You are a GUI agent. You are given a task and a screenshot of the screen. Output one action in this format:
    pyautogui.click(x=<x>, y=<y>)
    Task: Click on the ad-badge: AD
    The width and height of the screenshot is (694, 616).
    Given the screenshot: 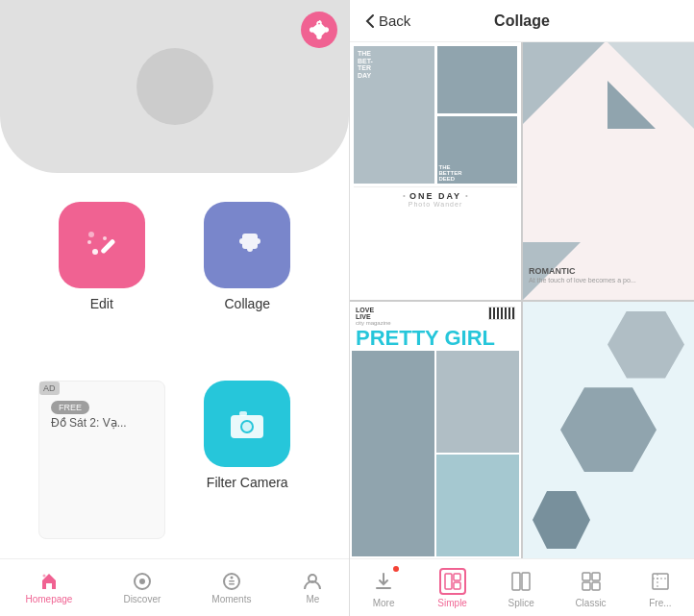 What is the action you would take?
    pyautogui.click(x=50, y=388)
    